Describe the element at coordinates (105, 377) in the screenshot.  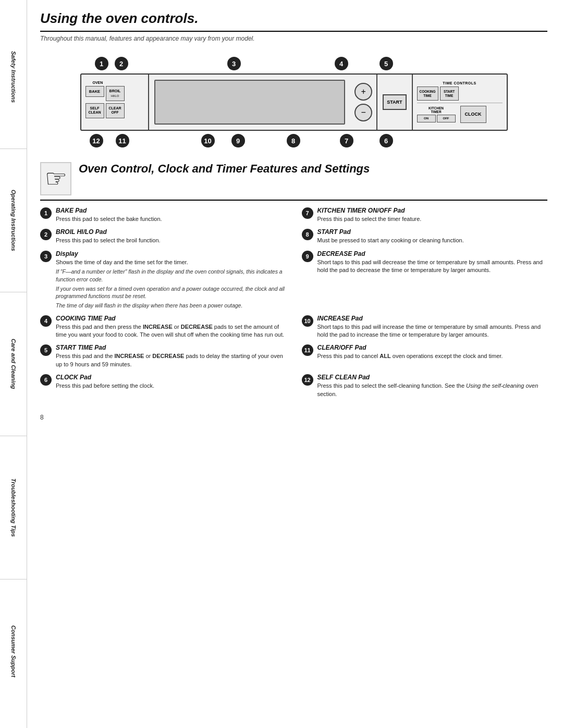
I see `feature-title-6: CLOCK Pad` at that location.